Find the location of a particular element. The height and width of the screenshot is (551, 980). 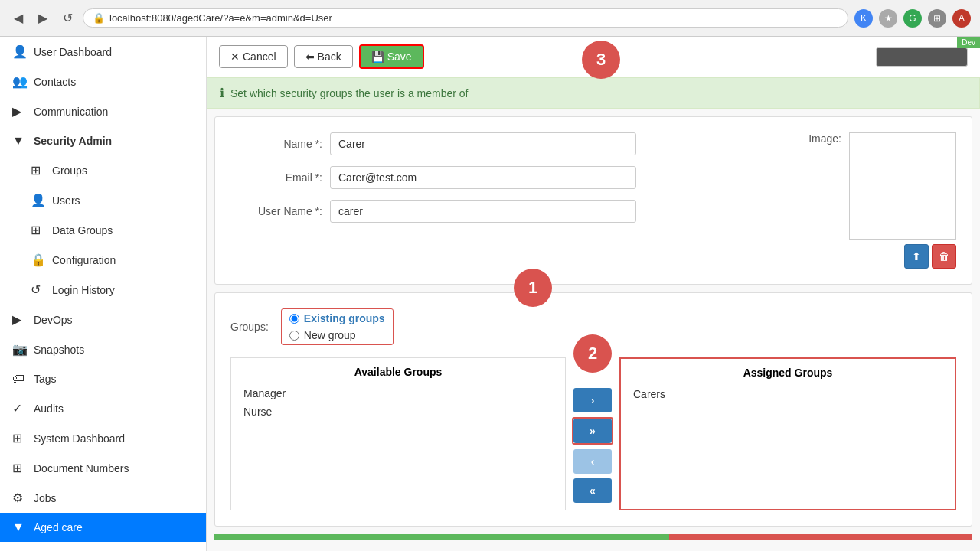

browser-icon-4: ⊞ is located at coordinates (937, 18).